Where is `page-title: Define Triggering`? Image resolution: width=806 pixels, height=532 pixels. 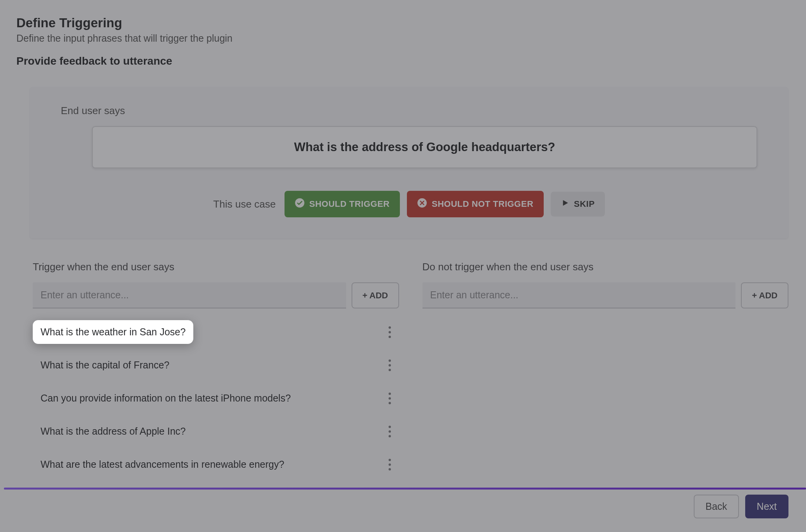 page-title: Define Triggering is located at coordinates (411, 23).